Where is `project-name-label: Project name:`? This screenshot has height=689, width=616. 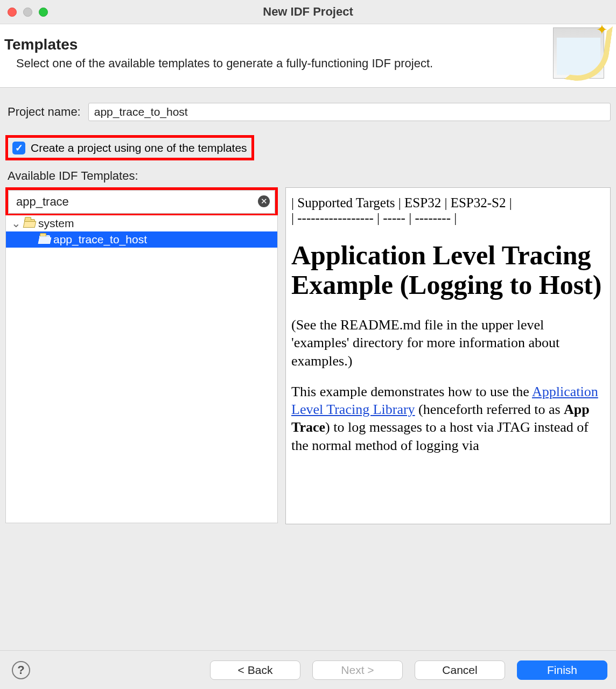
project-name-label: Project name: is located at coordinates (44, 112).